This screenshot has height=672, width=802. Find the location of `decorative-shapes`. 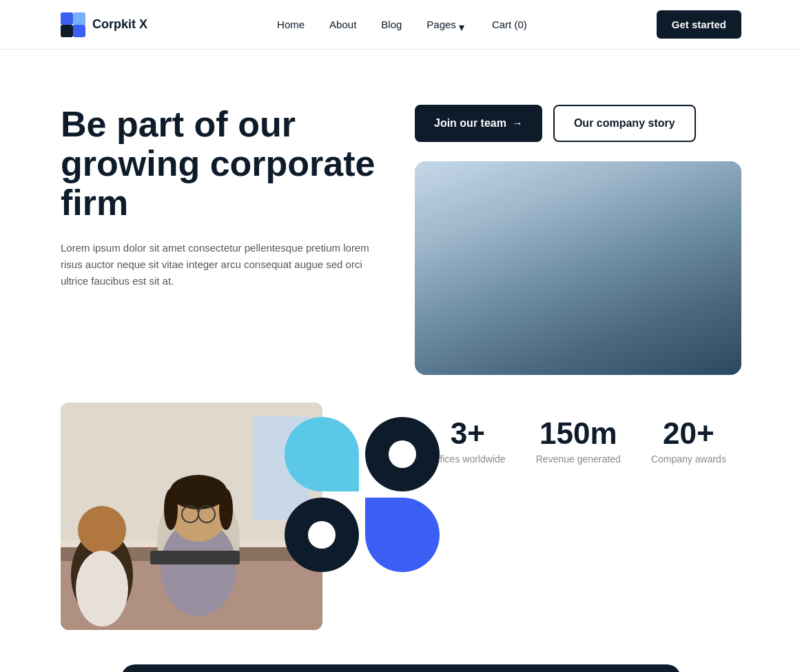

decorative-shapes is located at coordinates (363, 496).